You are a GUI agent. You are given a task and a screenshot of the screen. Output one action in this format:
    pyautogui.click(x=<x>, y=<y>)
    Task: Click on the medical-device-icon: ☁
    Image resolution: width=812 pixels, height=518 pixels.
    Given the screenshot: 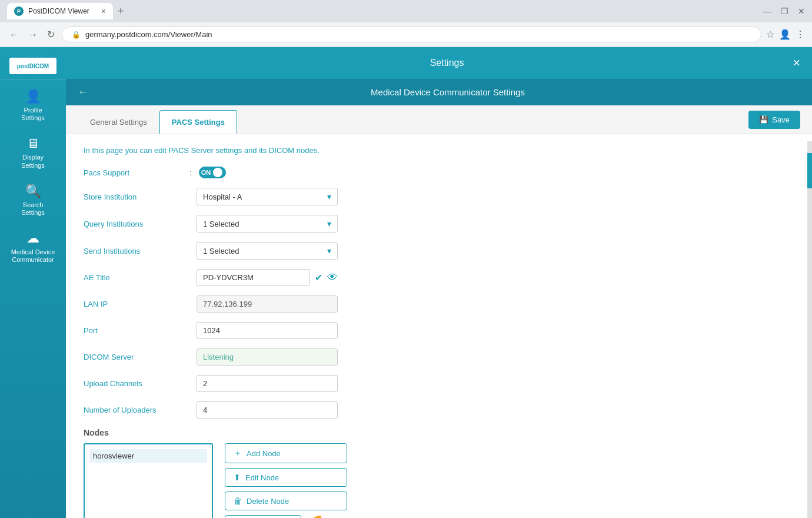 What is the action you would take?
    pyautogui.click(x=33, y=238)
    